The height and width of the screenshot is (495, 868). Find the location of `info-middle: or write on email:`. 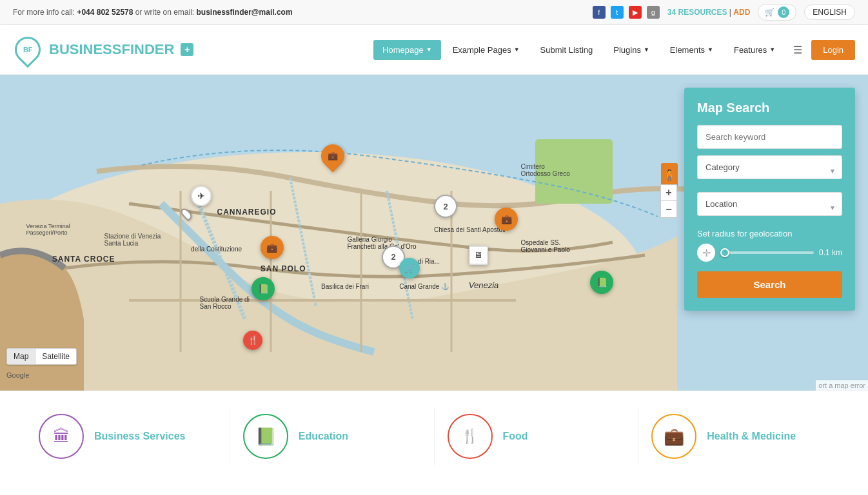

info-middle: or write on email: is located at coordinates (166, 12).